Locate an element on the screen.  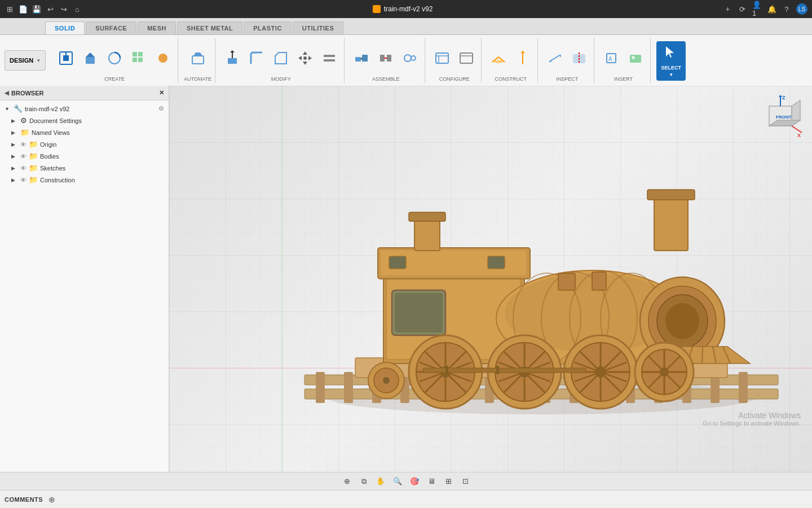
measure-icon is located at coordinates (555, 58).